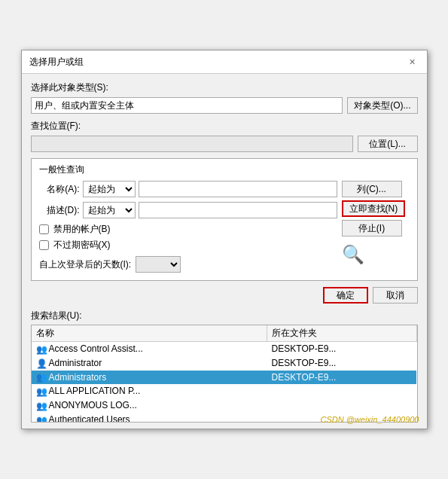 This screenshot has width=448, height=479. I want to click on days-select, so click(158, 264).